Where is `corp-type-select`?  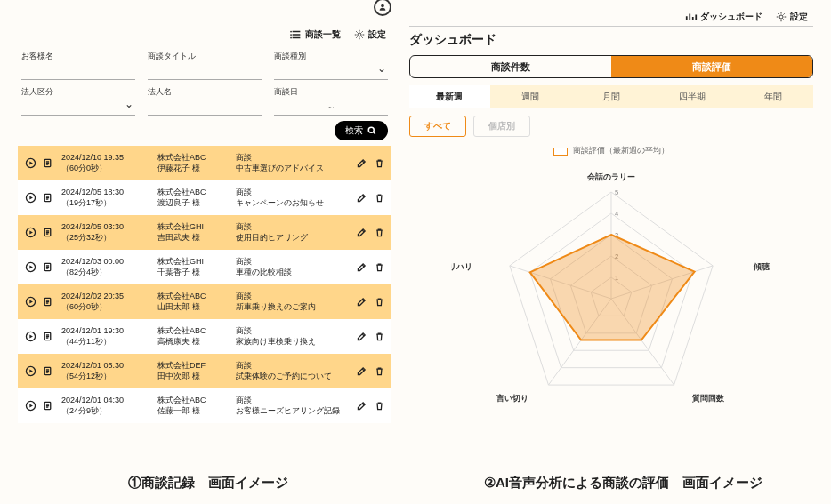 corp-type-select is located at coordinates (78, 108).